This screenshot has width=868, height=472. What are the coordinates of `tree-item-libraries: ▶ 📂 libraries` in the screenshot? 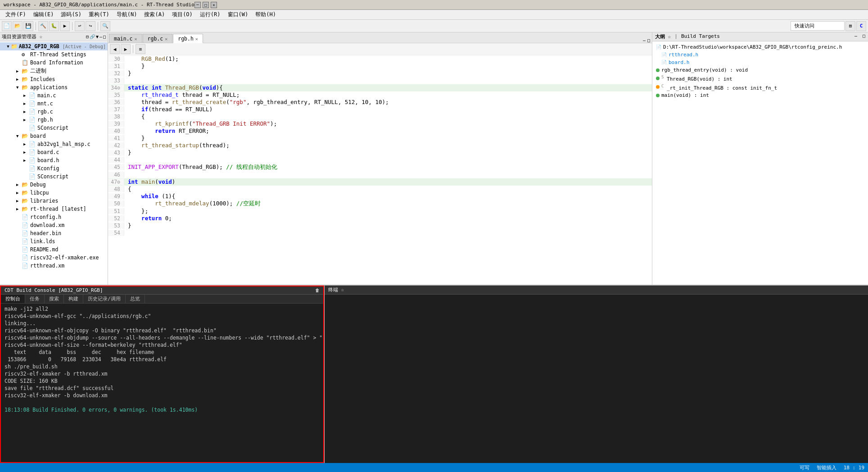 It's located at (54, 201).